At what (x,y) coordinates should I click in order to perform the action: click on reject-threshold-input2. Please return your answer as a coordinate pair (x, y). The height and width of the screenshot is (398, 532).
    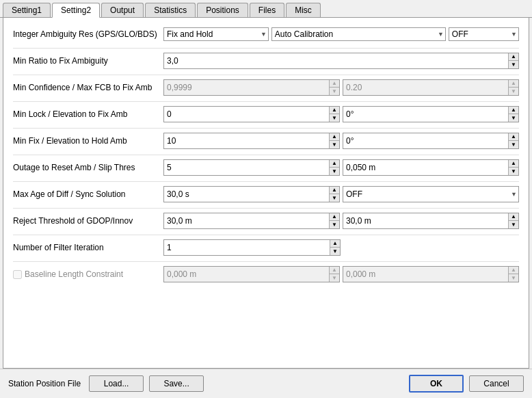
    Looking at the image, I should click on (425, 221).